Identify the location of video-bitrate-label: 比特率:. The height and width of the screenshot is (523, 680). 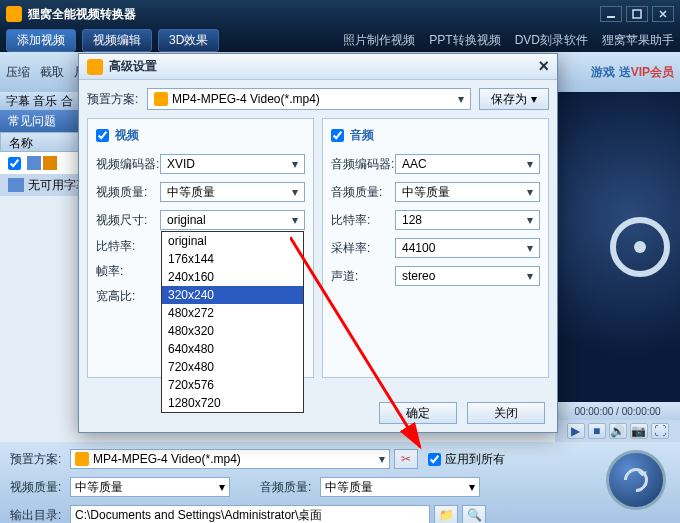
(128, 246).